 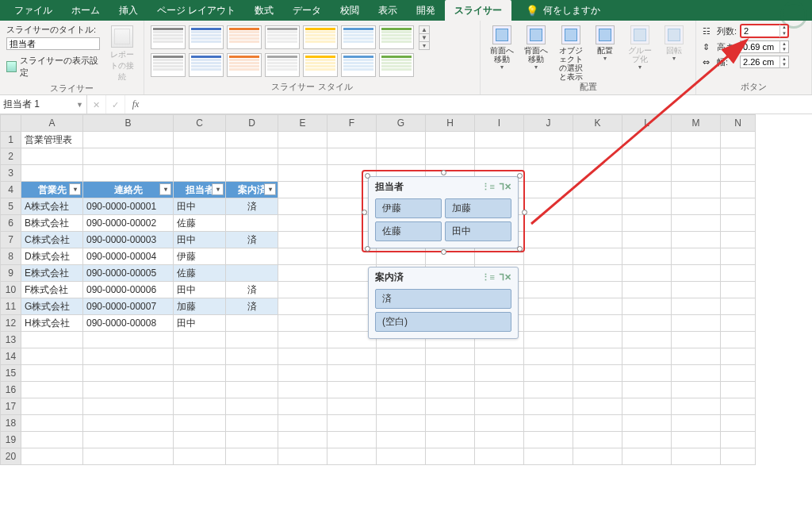 What do you see at coordinates (52, 240) in the screenshot?
I see `table-cell: C株式会社` at bounding box center [52, 240].